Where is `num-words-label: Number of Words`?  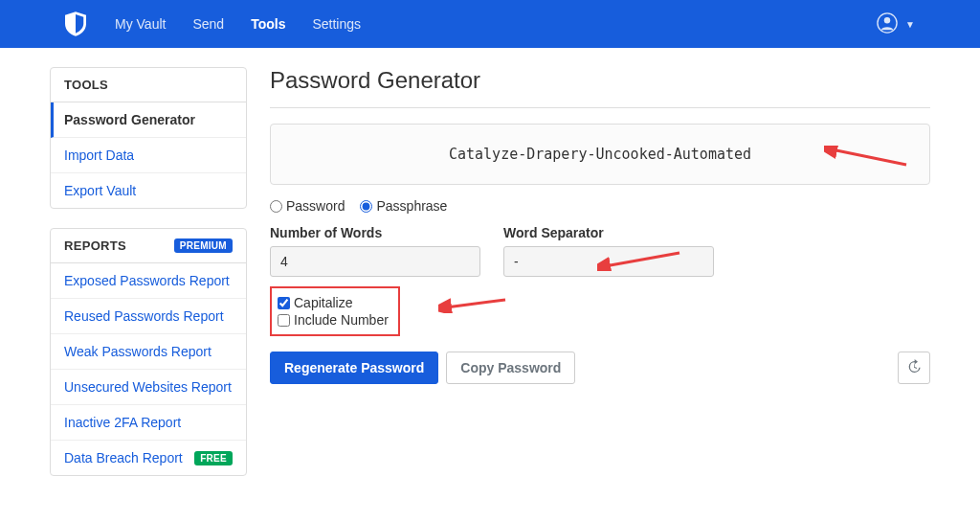
num-words-label: Number of Words is located at coordinates (375, 233).